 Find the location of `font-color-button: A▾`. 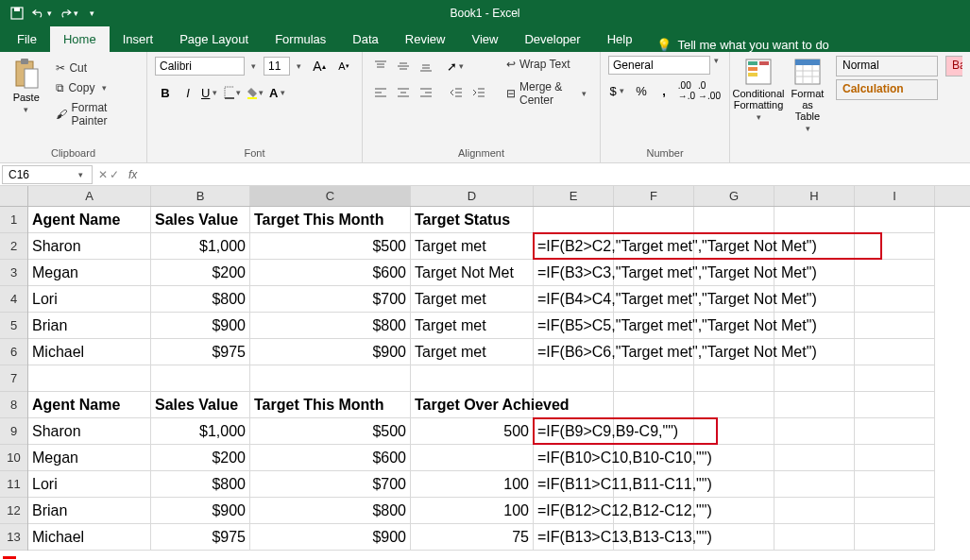

font-color-button: A▾ is located at coordinates (279, 93).